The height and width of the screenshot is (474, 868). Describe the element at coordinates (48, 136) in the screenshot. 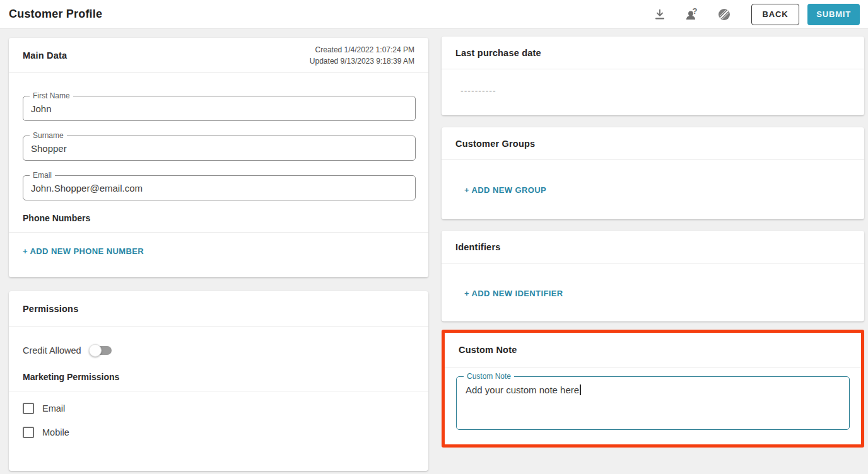

I see `surname-label: Surname` at that location.